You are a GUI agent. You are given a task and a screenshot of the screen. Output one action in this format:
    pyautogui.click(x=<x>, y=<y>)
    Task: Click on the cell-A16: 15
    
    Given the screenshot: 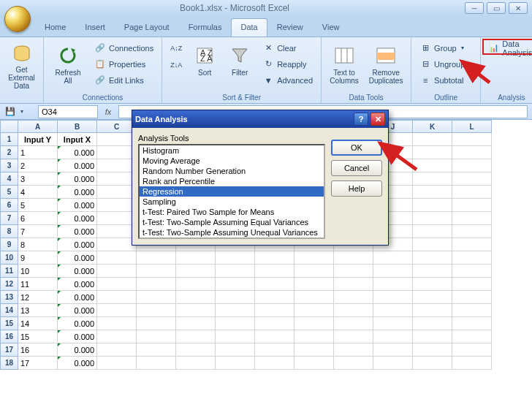 What is the action you would take?
    pyautogui.click(x=38, y=337)
    